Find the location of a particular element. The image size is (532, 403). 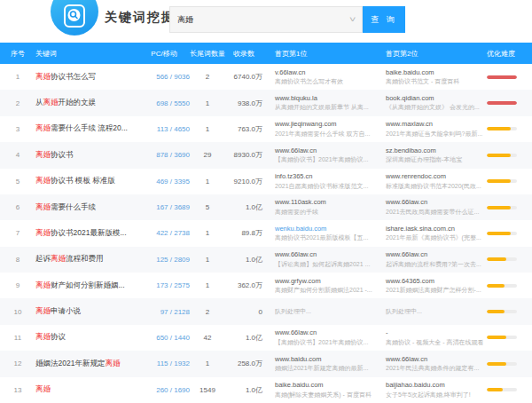

pc-mobile-count-link: 698 / 5550 is located at coordinates (164, 103).